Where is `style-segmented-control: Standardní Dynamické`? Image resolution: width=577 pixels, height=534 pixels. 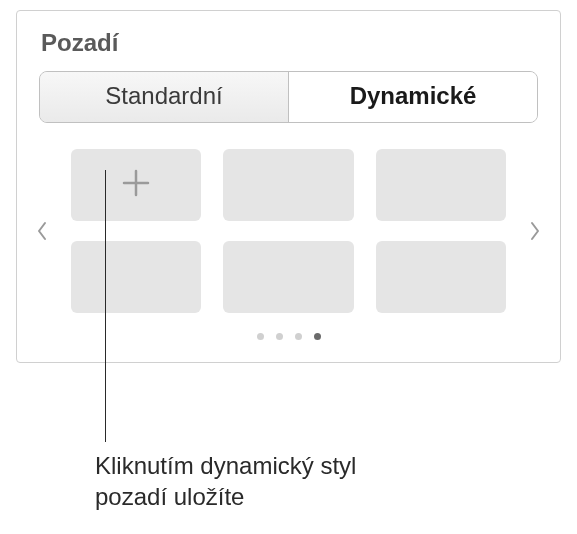
style-segmented-control: Standardní Dynamické is located at coordinates (288, 97).